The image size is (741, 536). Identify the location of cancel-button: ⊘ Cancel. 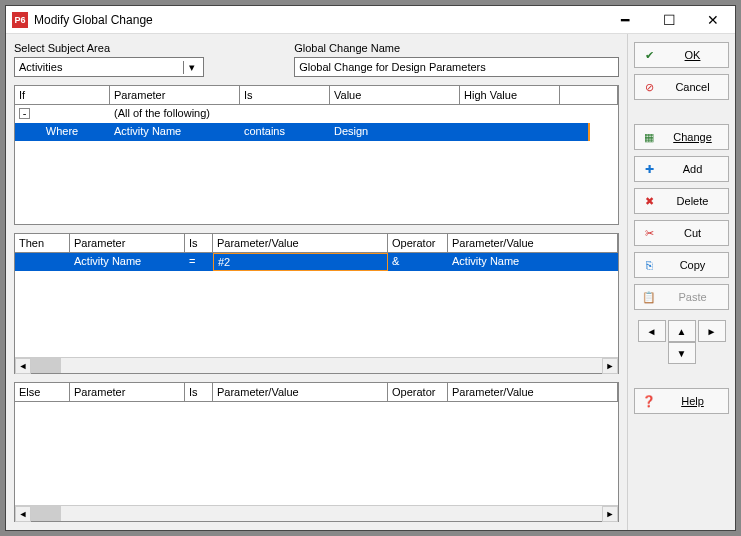
(682, 87).